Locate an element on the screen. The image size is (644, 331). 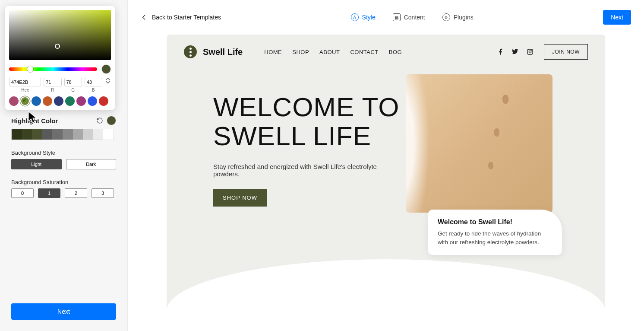
nav-link-contact: CONTACT is located at coordinates (364, 52).